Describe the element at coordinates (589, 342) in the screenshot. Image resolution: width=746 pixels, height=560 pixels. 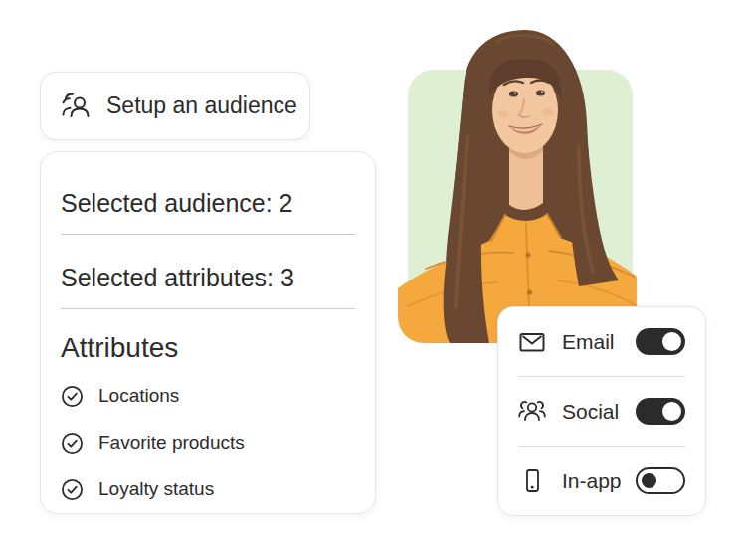
I see `channel-label: Email` at that location.